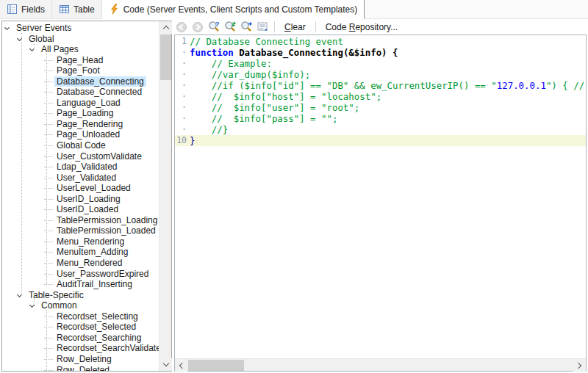 Image resolution: width=588 pixels, height=373 pixels. Describe the element at coordinates (12, 9) in the screenshot. I see `fields-icon` at that location.